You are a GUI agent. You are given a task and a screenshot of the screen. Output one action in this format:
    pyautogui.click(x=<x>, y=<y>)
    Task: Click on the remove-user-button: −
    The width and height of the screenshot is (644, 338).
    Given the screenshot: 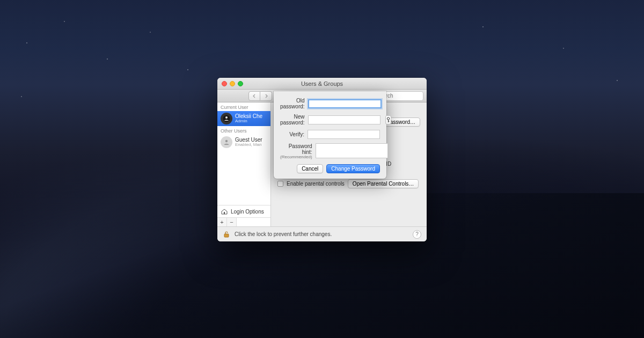 What is the action you would take?
    pyautogui.click(x=232, y=222)
    